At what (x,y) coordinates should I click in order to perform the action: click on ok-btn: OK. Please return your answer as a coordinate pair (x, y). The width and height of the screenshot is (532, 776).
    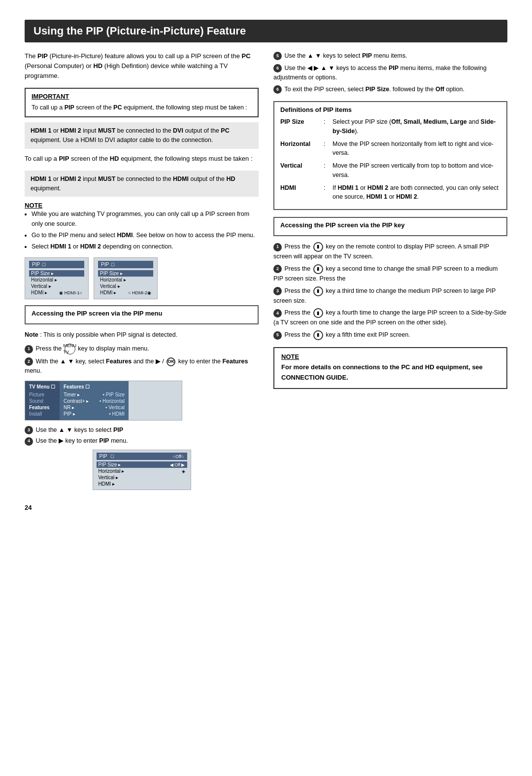
    Looking at the image, I should click on (171, 362).